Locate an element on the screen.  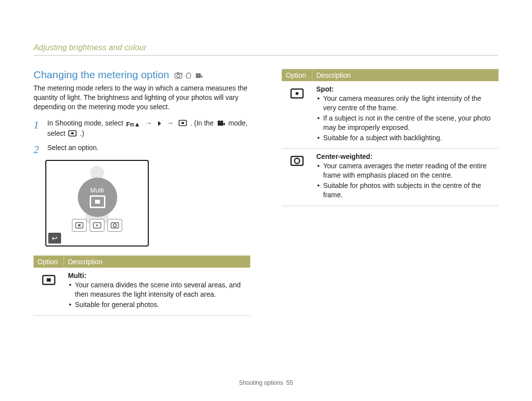
lcd-selected-option is located at coordinates (98, 197).